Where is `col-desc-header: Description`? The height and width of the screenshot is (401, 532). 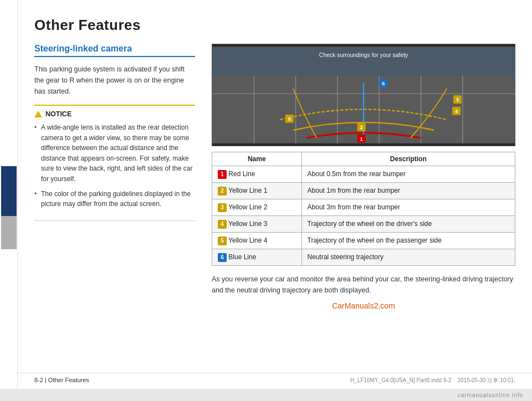
col-desc-header: Description is located at coordinates (408, 160).